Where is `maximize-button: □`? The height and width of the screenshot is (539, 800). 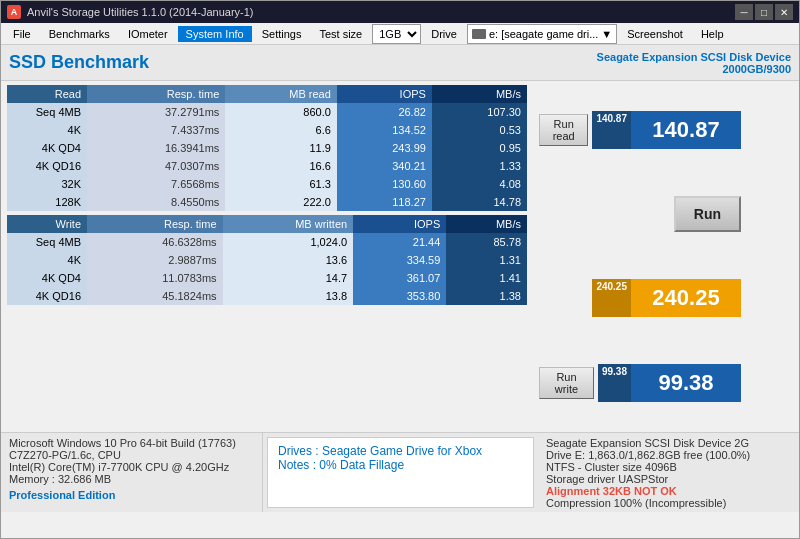
maximize-button: □ is located at coordinates (764, 12).